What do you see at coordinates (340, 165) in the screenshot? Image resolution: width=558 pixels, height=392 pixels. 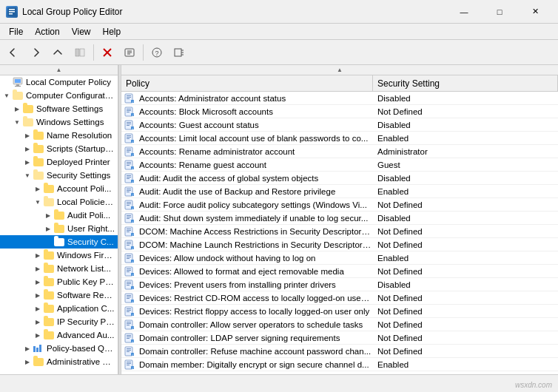 I see `table-row: ✓ Accounts: Rename guest accountGuest` at bounding box center [340, 165].